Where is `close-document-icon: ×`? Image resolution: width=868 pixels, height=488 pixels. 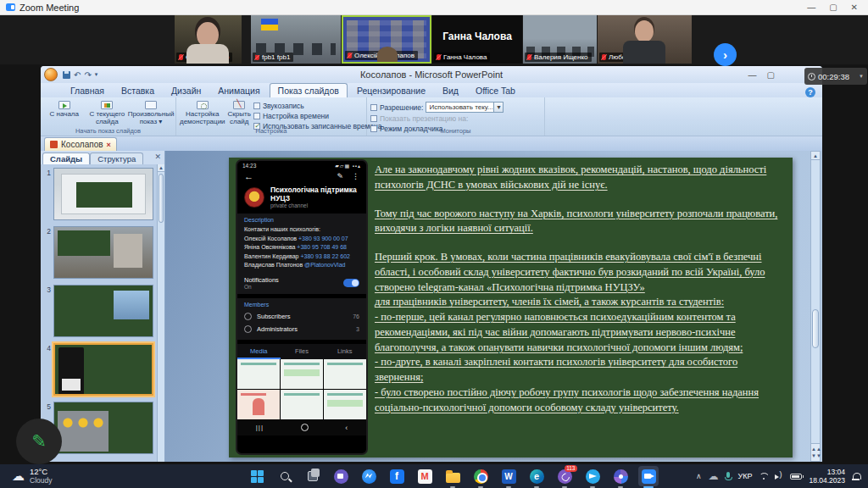 close-document-icon: × is located at coordinates (108, 145).